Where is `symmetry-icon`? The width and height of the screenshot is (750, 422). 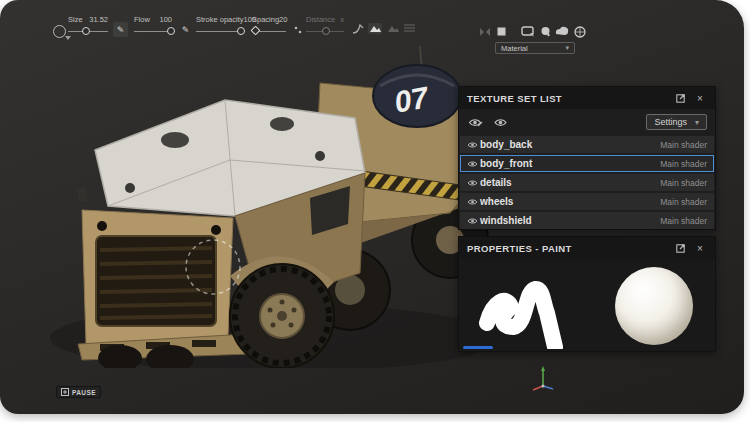
symmetry-icon is located at coordinates (485, 32).